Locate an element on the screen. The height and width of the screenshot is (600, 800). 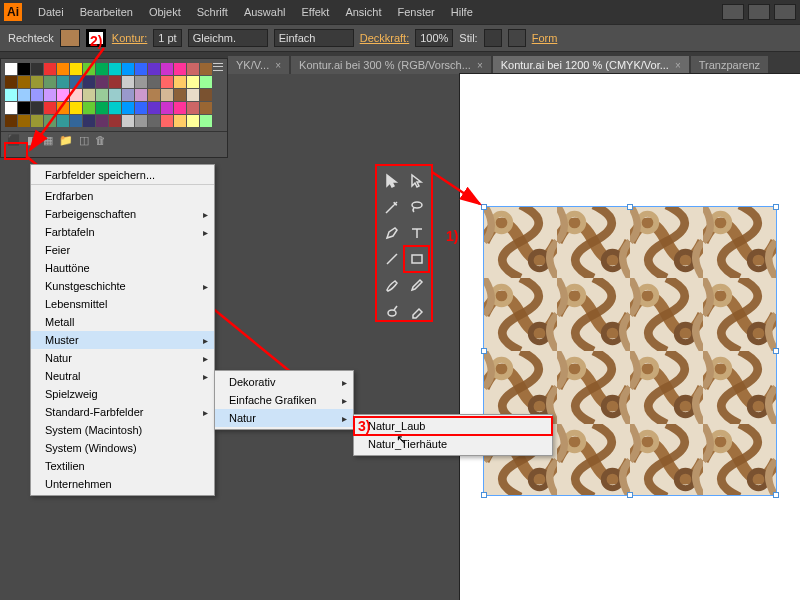
menu-item: Spielzweig is located at coordinates (122, 394).